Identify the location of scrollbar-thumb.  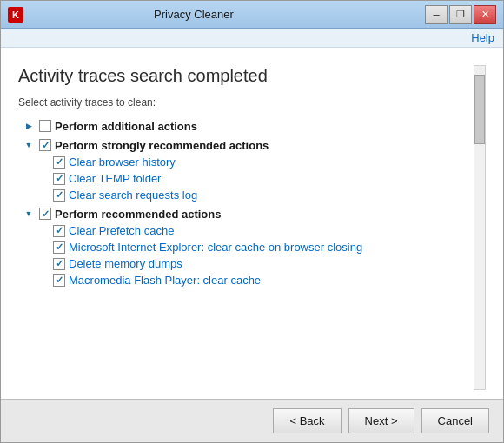
(480, 109).